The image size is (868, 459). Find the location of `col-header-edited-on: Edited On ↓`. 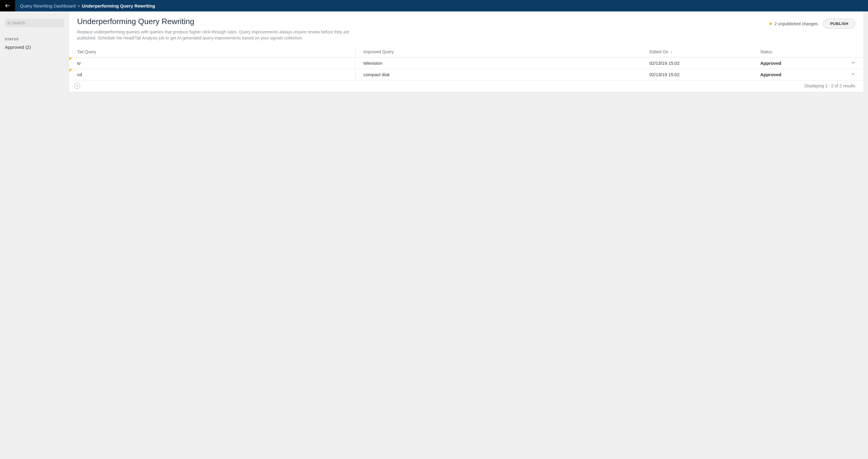

col-header-edited-on: Edited On ↓ is located at coordinates (697, 52).